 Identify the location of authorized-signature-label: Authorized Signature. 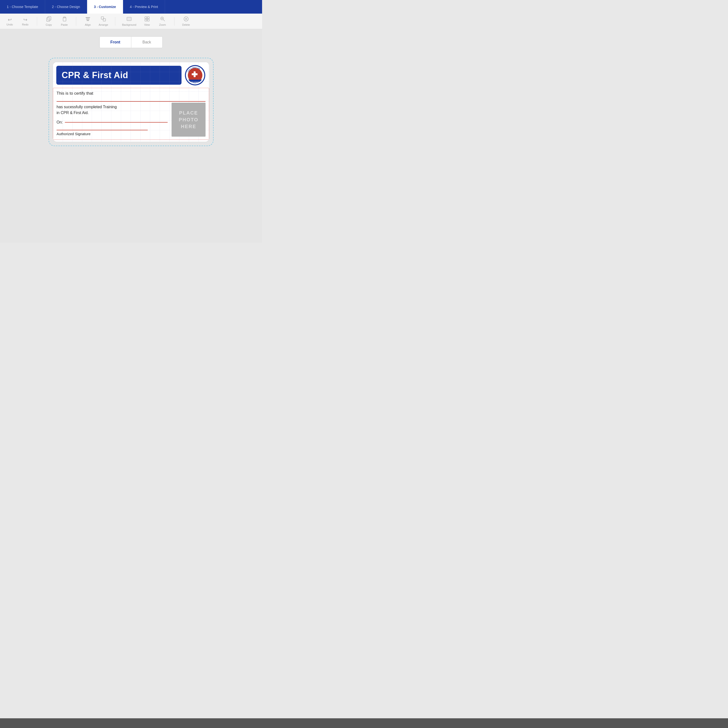
(112, 134).